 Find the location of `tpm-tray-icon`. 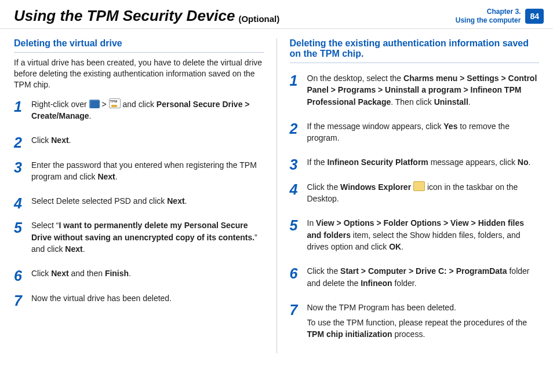

tpm-tray-icon is located at coordinates (115, 103).